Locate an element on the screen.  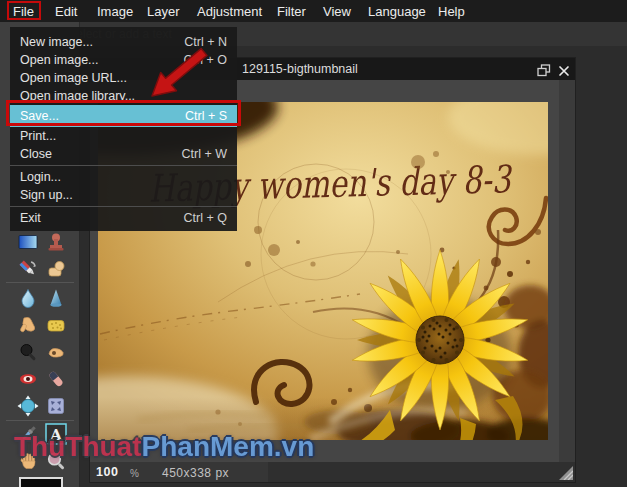
image-dimensions-label: 450x338 px is located at coordinates (196, 473).